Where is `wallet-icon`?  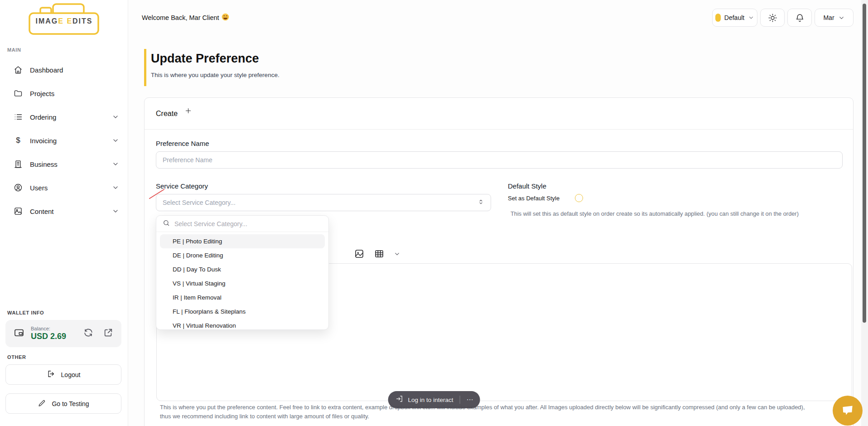
wallet-icon is located at coordinates (19, 334).